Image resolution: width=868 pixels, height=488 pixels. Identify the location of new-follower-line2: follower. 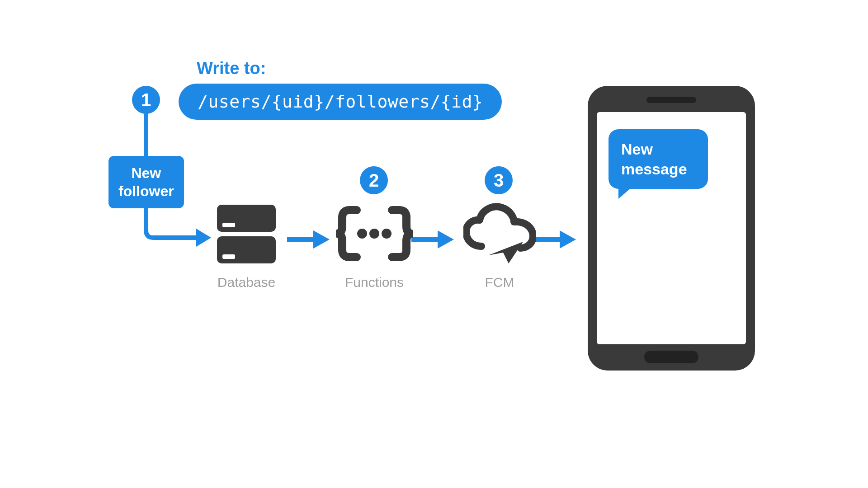
(146, 191).